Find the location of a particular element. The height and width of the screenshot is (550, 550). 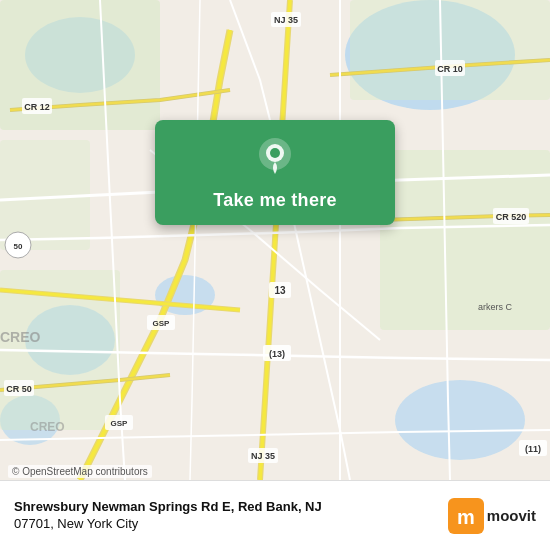

cta-overlay: Take me there is located at coordinates (275, 172).